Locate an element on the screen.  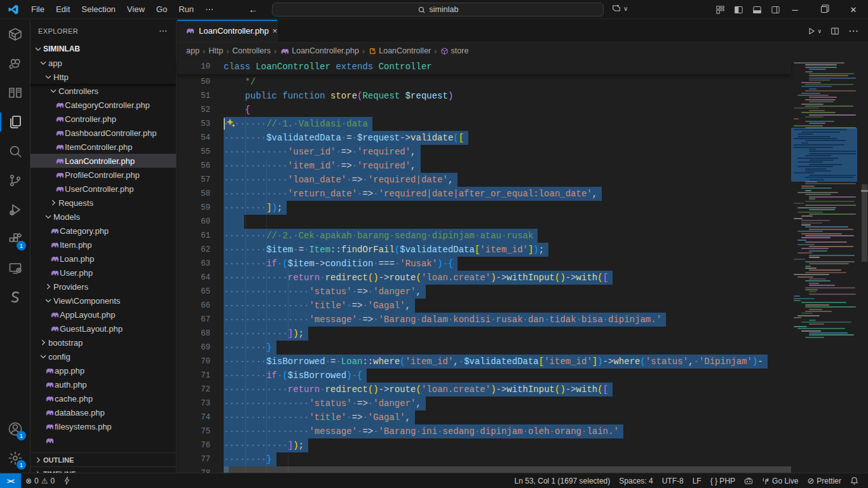
close-button: ✕ is located at coordinates (853, 10).